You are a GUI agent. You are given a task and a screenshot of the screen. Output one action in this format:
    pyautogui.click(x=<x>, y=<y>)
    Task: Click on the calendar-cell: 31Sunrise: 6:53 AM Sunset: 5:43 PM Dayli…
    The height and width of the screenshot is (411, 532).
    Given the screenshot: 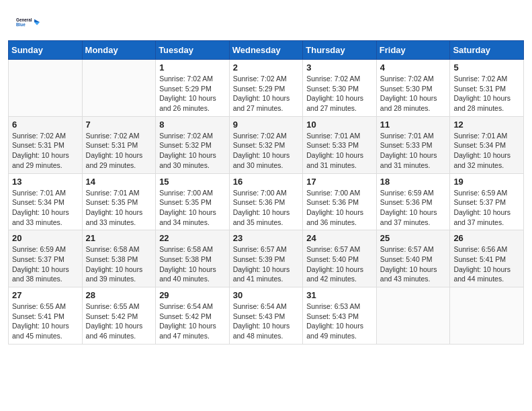 What is the action you would take?
    pyautogui.click(x=340, y=316)
    